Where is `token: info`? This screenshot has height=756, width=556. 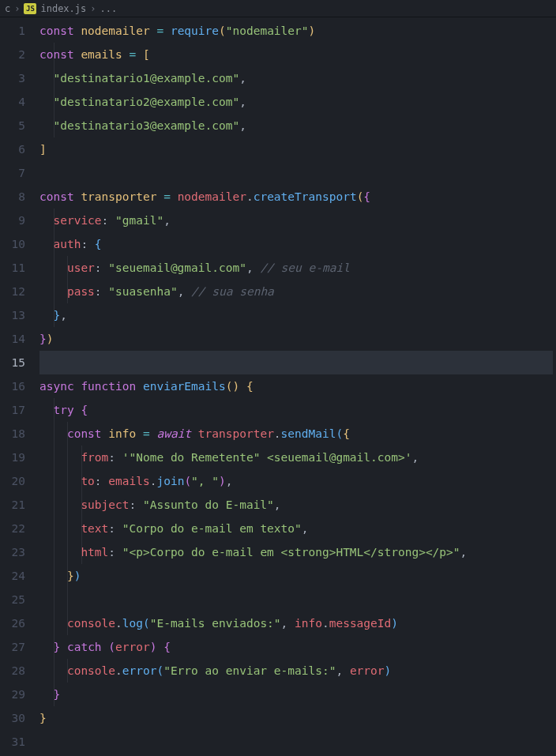 token: info is located at coordinates (122, 434).